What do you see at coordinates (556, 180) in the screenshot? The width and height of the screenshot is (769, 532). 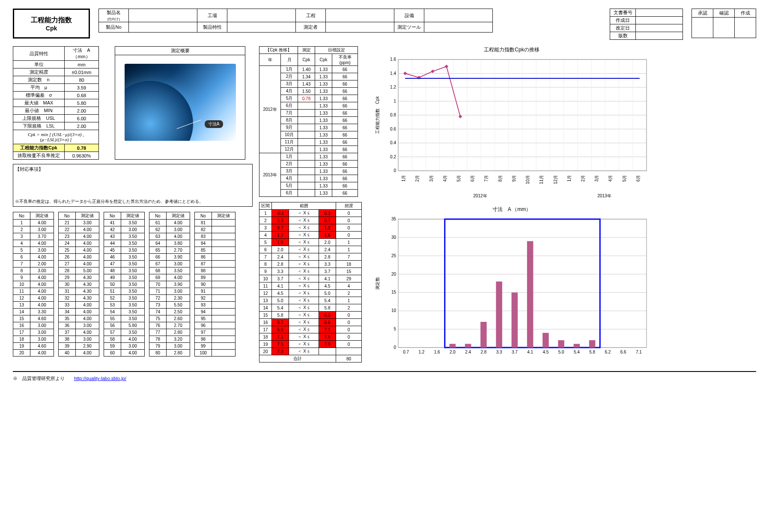 I see `svg-text: 12月` at bounding box center [556, 180].